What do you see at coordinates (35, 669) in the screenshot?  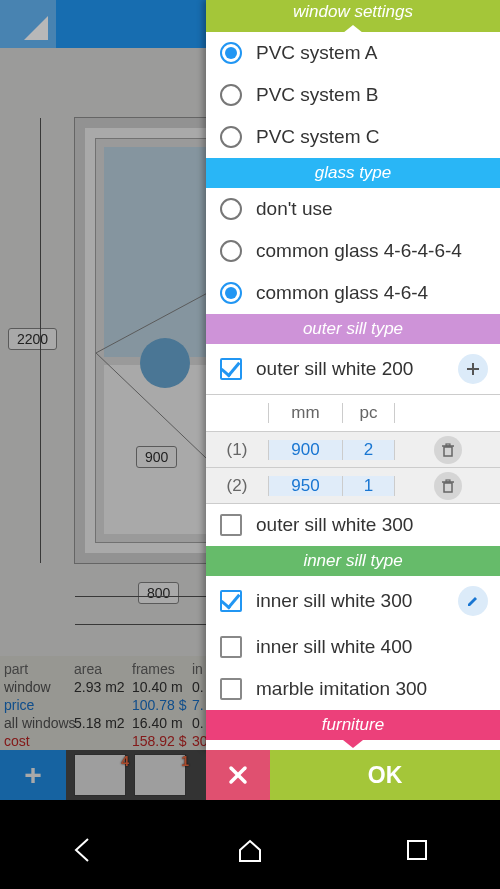 I see `sum-hdr-part: part` at bounding box center [35, 669].